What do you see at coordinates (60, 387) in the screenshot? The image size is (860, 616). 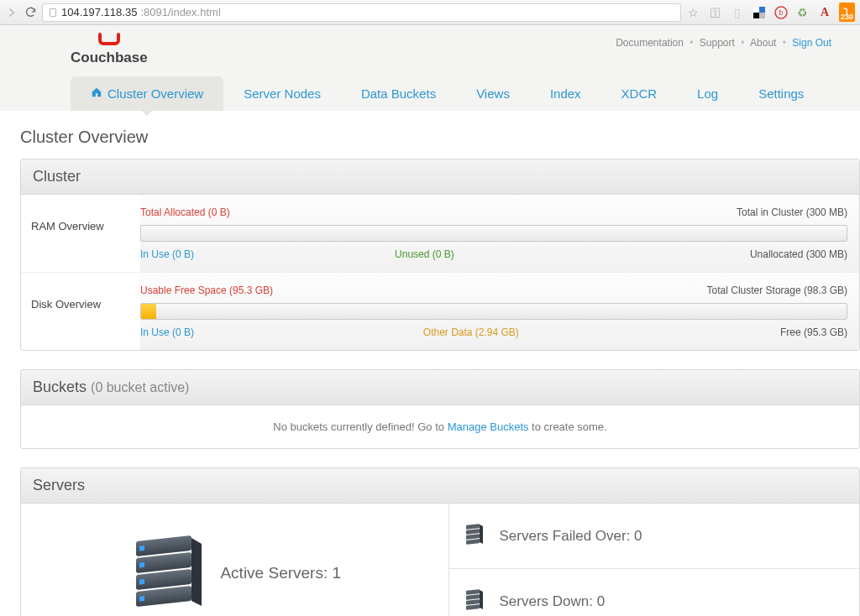 I see `buckets-heading: Buckets` at bounding box center [60, 387].